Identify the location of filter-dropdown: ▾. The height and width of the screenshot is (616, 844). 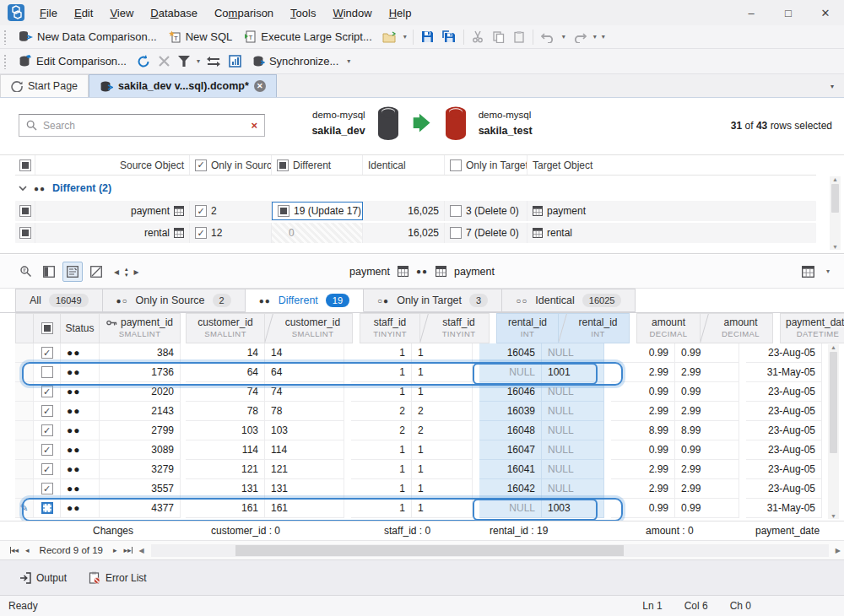
(198, 61).